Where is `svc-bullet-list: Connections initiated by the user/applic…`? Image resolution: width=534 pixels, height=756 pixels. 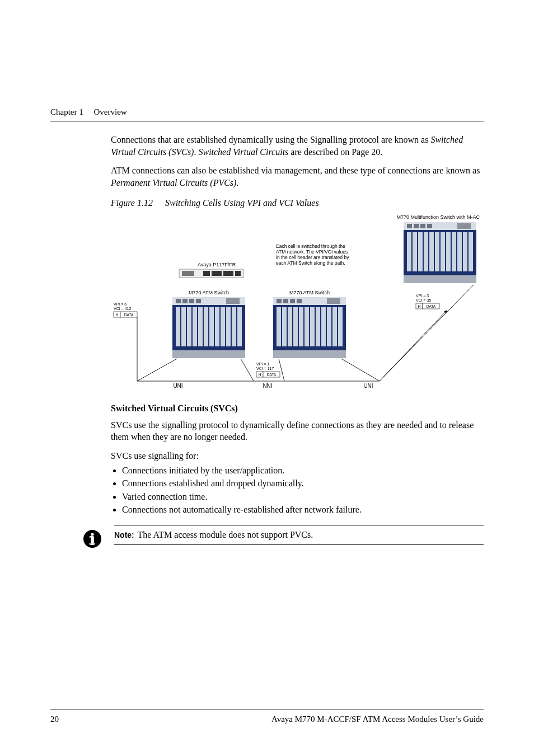 svc-bullet-list: Connections initiated by the user/applic… is located at coordinates (297, 490).